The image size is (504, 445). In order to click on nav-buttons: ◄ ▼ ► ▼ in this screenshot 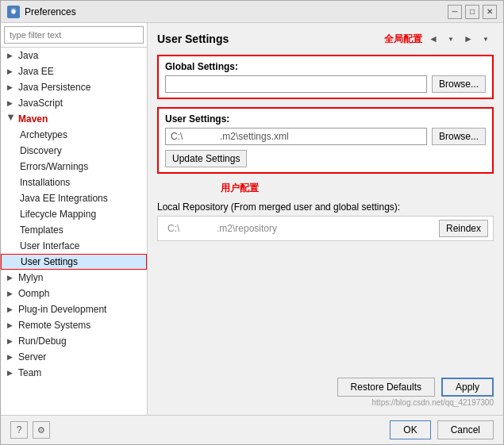, I will do `click(460, 39)`.